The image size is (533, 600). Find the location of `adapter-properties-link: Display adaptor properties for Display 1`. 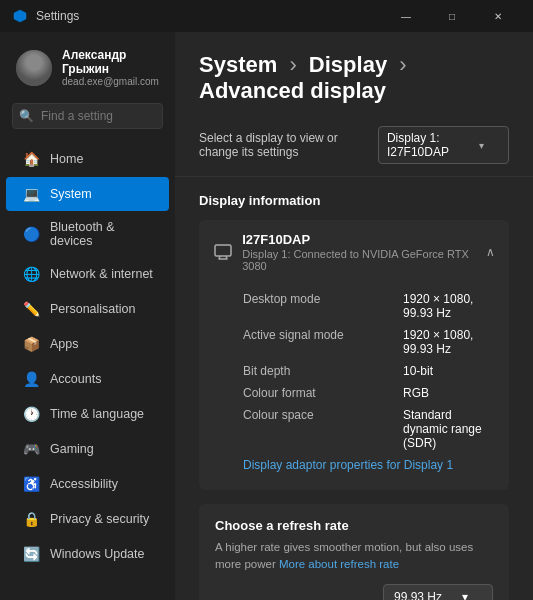

adapter-properties-link: Display adaptor properties for Display 1 is located at coordinates (369, 465).